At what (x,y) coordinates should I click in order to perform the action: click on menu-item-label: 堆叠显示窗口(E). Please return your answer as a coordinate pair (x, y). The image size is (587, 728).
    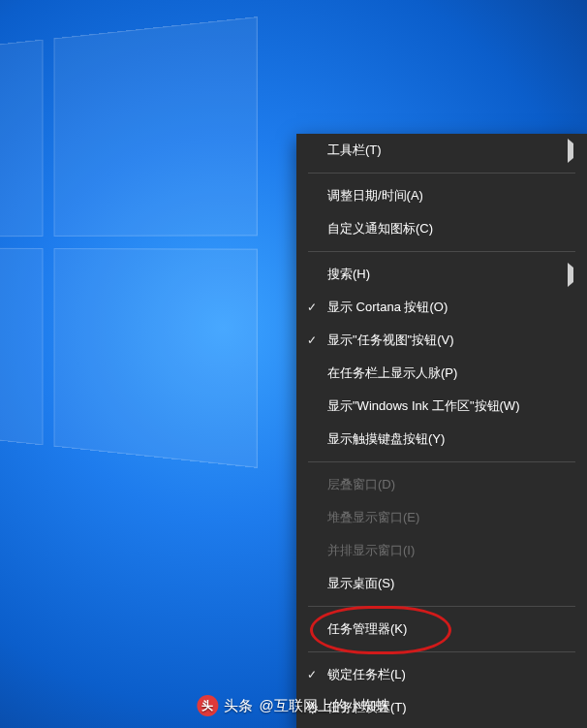
    Looking at the image, I should click on (450, 518).